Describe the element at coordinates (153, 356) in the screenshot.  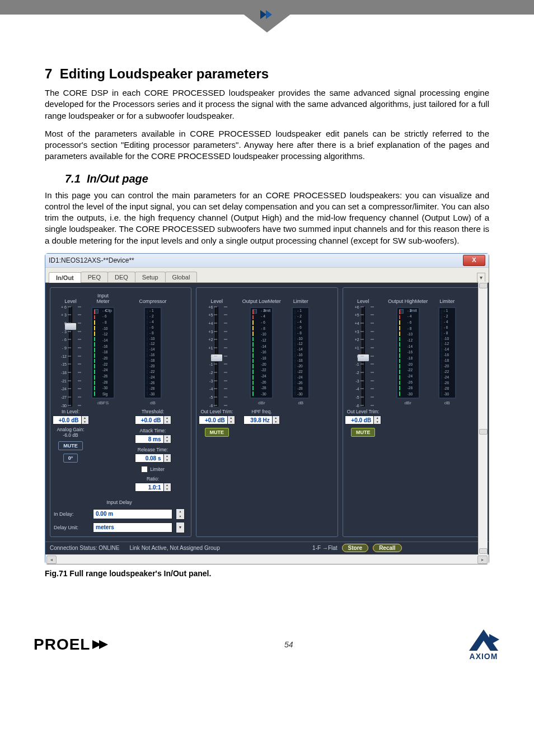
I see `compressor-gr-meter: - 1- 2- 4- 6- 8-10-12-14-16-18-20-22-24-…` at that location.